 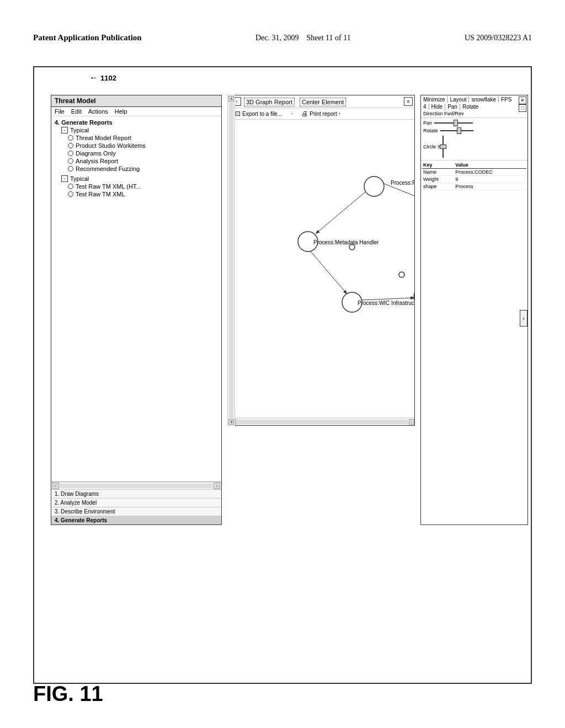 What do you see at coordinates (136, 507) in the screenshot?
I see `workflow-tabs: 1. Draw Diagrams 2. Analyze Model 3. Des…` at bounding box center [136, 507].